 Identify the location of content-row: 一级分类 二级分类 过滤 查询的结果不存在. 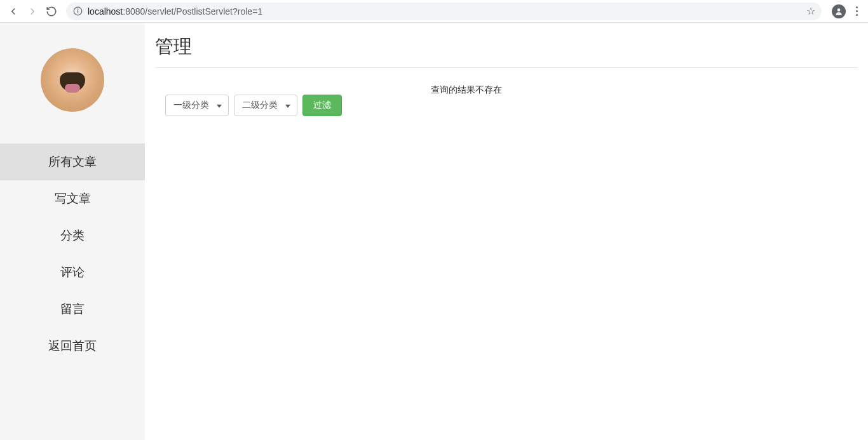
(506, 92).